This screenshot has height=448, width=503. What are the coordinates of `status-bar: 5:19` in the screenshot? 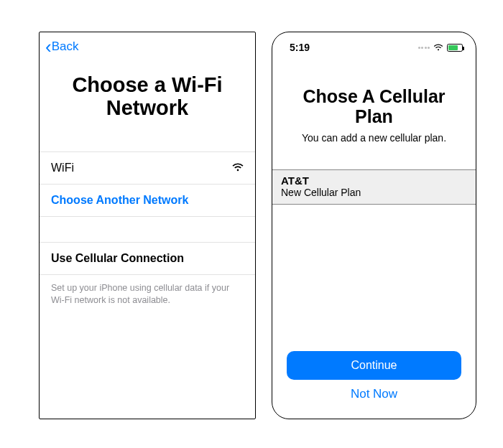 It's located at (374, 45).